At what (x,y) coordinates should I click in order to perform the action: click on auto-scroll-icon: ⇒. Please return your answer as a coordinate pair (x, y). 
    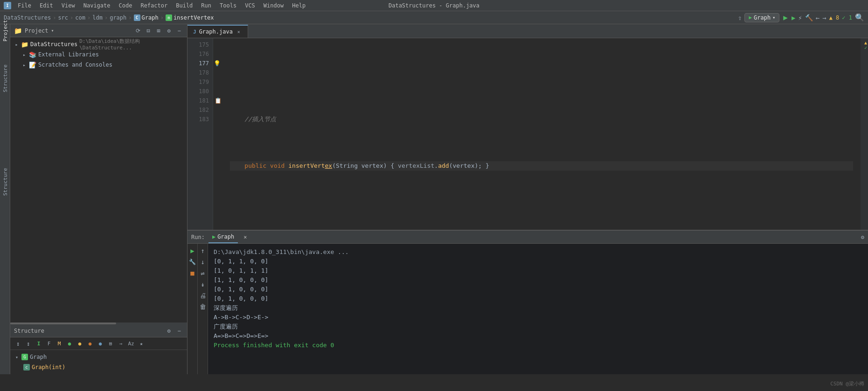
    Looking at the image, I should click on (121, 343).